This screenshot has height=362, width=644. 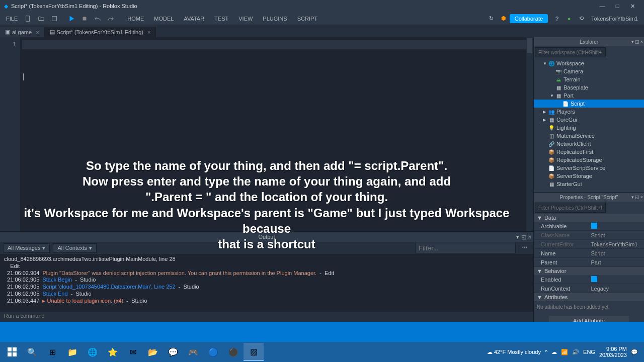 What do you see at coordinates (12, 352) in the screenshot?
I see `start-button` at bounding box center [12, 352].